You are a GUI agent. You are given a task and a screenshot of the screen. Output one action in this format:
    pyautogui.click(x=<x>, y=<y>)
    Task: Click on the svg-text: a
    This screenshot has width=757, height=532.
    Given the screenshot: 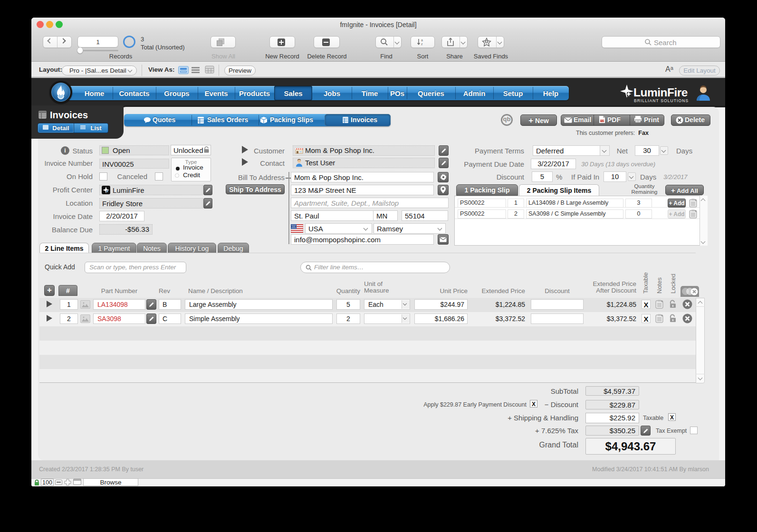 What is the action you would take?
    pyautogui.click(x=422, y=40)
    